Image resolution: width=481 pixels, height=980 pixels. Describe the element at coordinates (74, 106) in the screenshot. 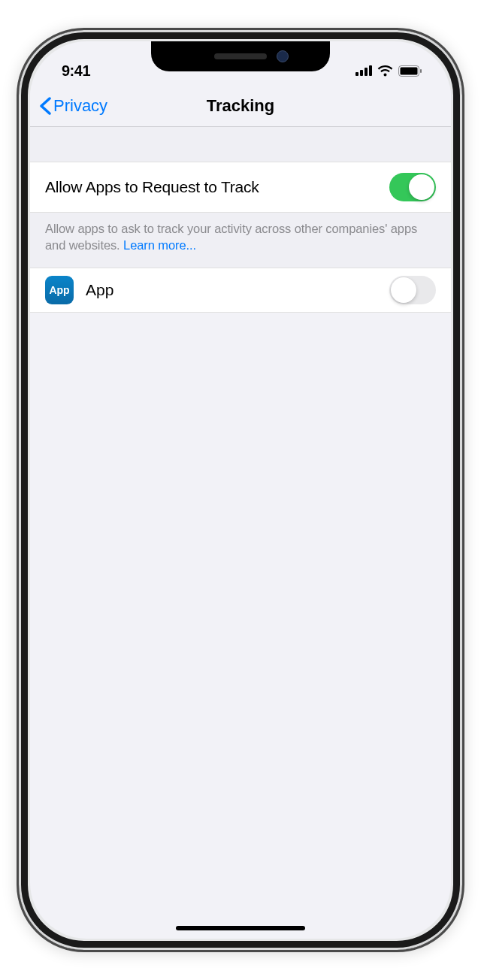

I see `back-button: Privacy` at that location.